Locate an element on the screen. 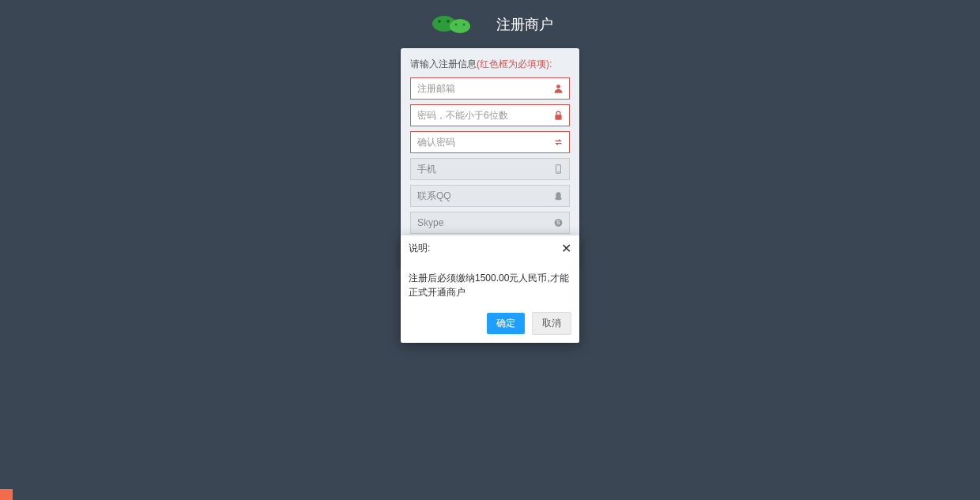 This screenshot has width=980, height=500. qq-field is located at coordinates (490, 196).